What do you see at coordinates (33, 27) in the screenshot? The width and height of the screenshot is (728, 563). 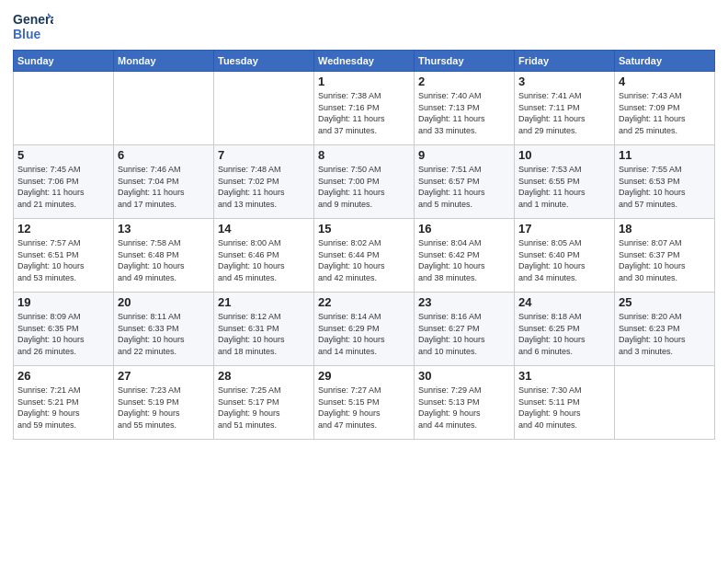 I see `logo-svg: General Blue` at bounding box center [33, 27].